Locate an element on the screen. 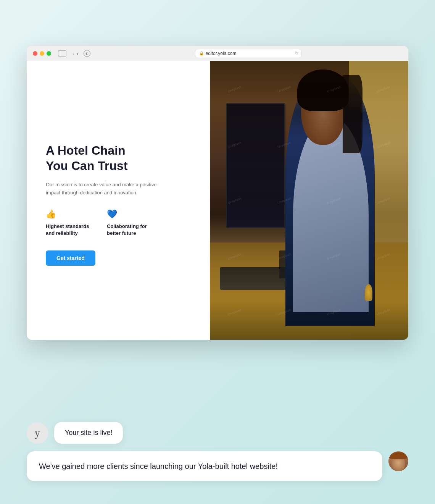 This screenshot has height=504, width=435. features-row: 👍 Highest standards and reliability 💙 Co… is located at coordinates (120, 223).